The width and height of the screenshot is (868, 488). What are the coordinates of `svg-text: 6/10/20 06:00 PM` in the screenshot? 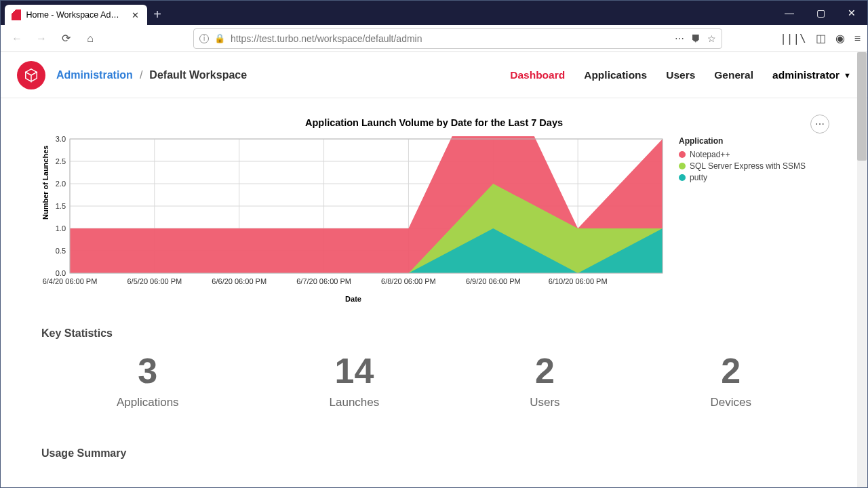 It's located at (578, 281).